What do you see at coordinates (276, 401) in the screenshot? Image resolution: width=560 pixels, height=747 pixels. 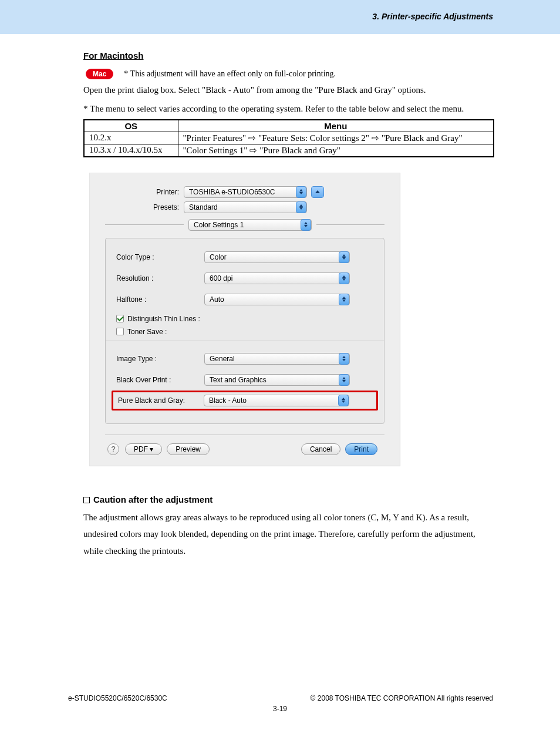 I see `pure-black-select: Black - Auto` at bounding box center [276, 401].